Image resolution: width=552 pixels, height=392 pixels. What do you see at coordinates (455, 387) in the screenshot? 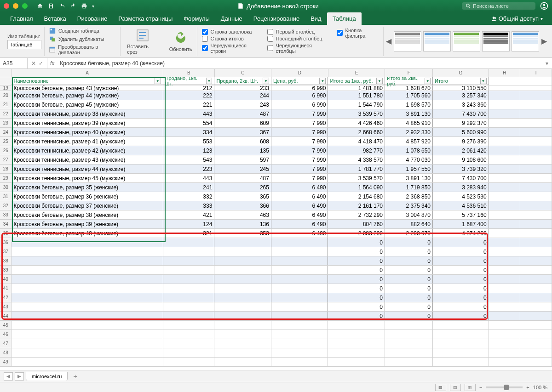
I see `page-layout-view-button: ▤` at bounding box center [455, 387].